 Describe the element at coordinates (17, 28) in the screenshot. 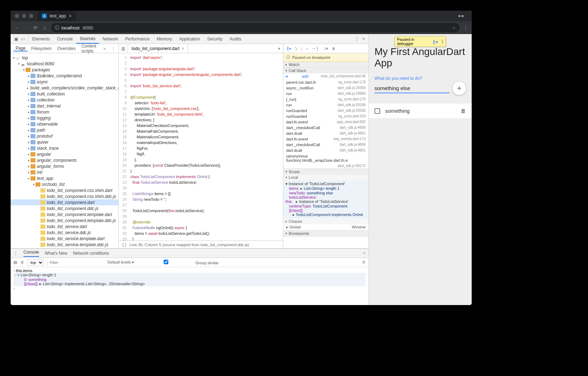

I see `back-button: ←` at that location.